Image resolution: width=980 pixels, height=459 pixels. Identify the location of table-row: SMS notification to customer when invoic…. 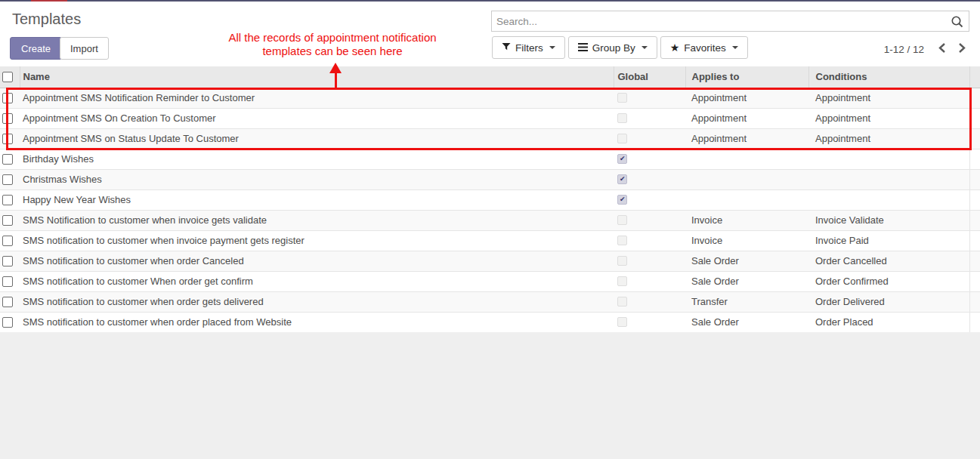
(490, 240).